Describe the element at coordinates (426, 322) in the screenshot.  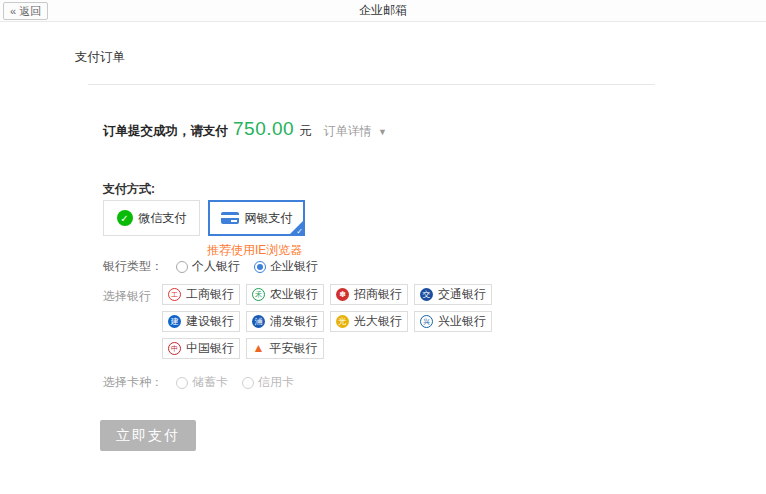
I see `cib-bank-icon: 兴` at that location.